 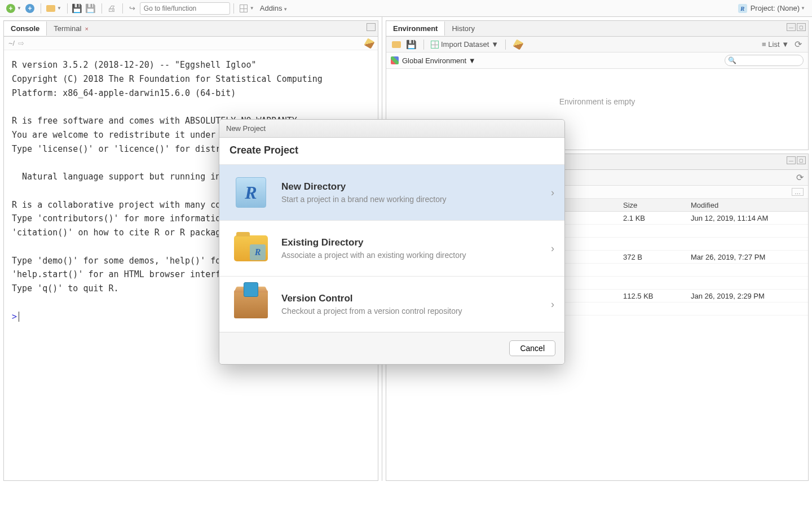 What do you see at coordinates (251, 248) in the screenshot?
I see `folder-icon: R` at bounding box center [251, 248].